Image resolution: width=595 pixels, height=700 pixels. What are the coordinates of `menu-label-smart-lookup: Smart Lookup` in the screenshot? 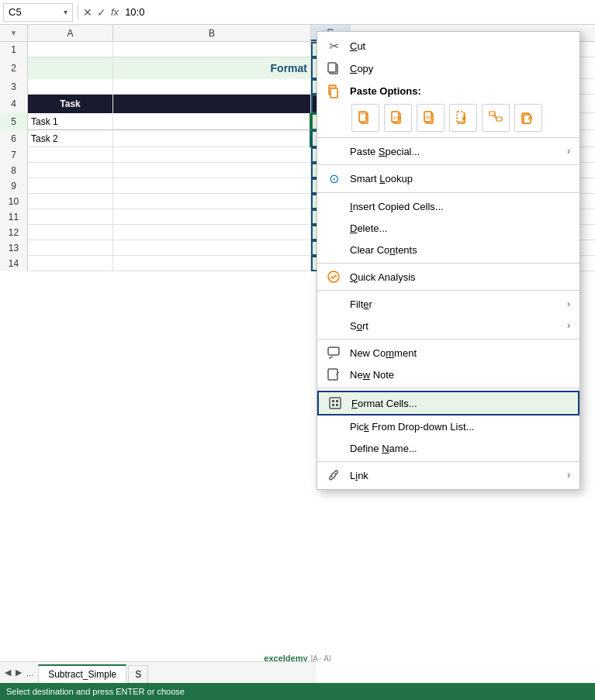 It's located at (460, 178).